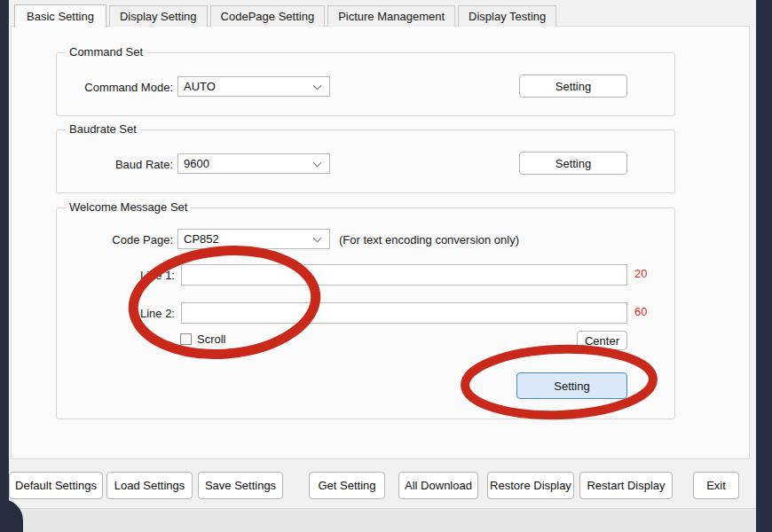 The width and height of the screenshot is (772, 532). Describe the element at coordinates (405, 313) in the screenshot. I see `line2-input` at that location.